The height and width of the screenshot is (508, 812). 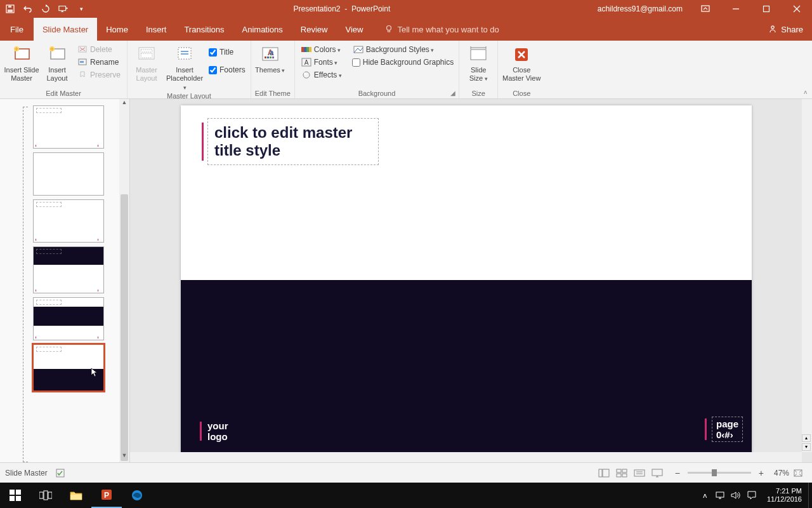 What do you see at coordinates (227, 52) in the screenshot?
I see `title-checkbox: Title` at bounding box center [227, 52].